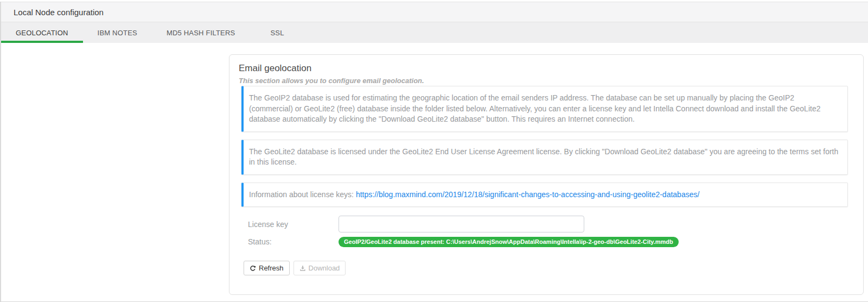 The image size is (868, 302). What do you see at coordinates (59, 12) in the screenshot?
I see `page-title: Local Node configuration` at bounding box center [59, 12].